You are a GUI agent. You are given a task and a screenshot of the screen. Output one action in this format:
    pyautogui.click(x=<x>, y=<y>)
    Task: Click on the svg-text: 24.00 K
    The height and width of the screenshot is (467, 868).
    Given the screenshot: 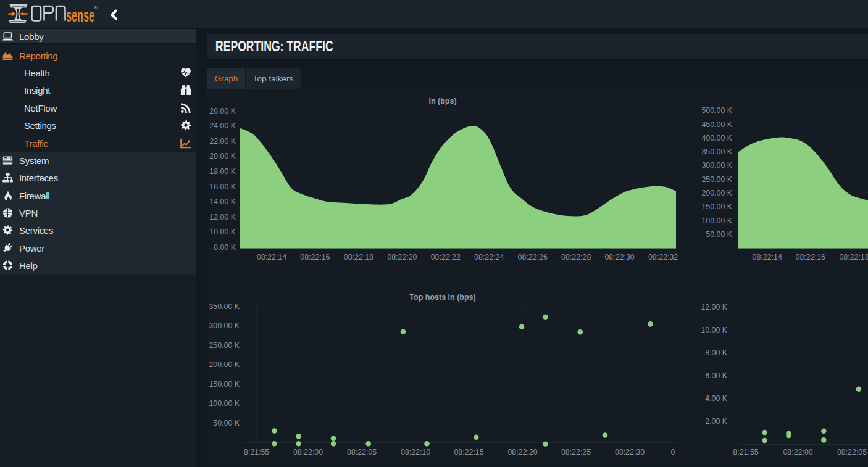 What is the action you would take?
    pyautogui.click(x=222, y=126)
    